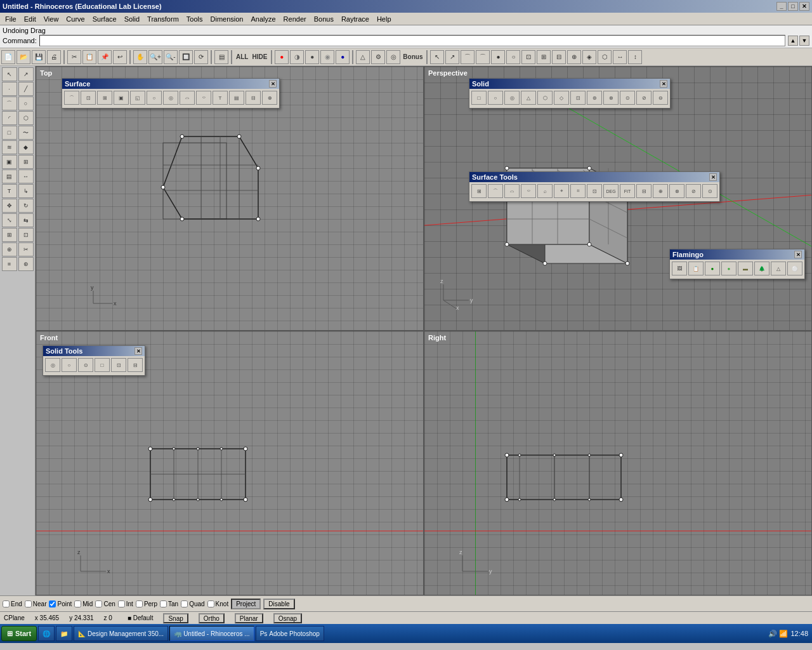 Image resolution: width=812 pixels, height=650 pixels. What do you see at coordinates (89, 57) in the screenshot?
I see `tb-copy: 📋` at bounding box center [89, 57].